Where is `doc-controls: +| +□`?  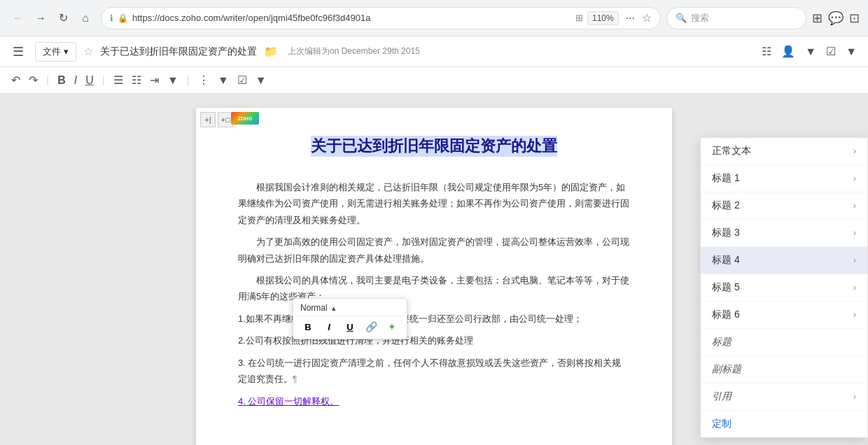
doc-controls: +| +□ is located at coordinates (217, 120).